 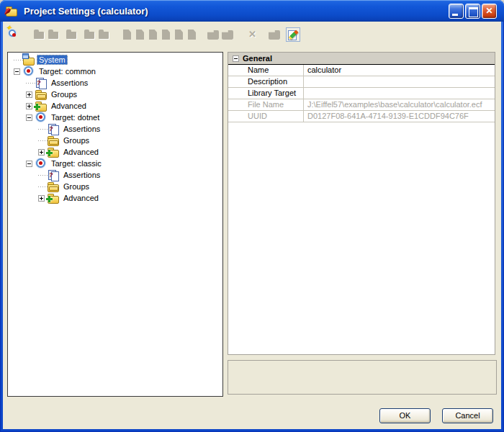 I want to click on project-settings-icon, so click(x=12, y=11).